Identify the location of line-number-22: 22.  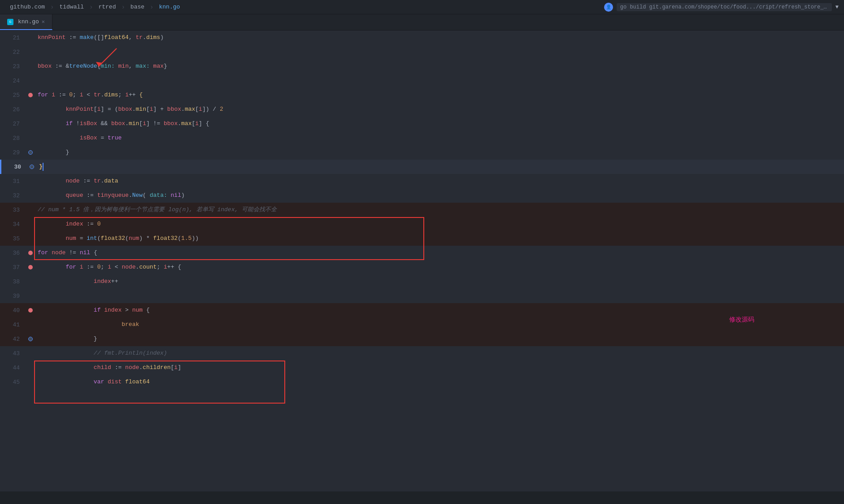
(13, 52).